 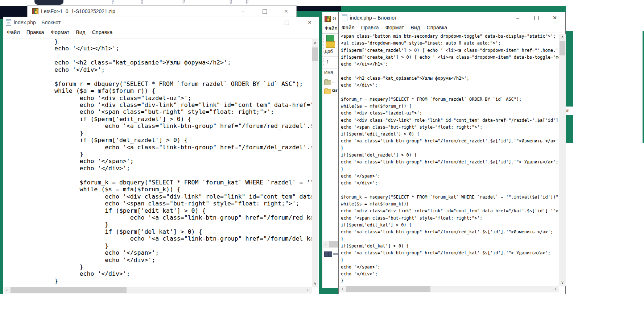 I want to click on browser-tab-fragment, so click(x=49, y=2).